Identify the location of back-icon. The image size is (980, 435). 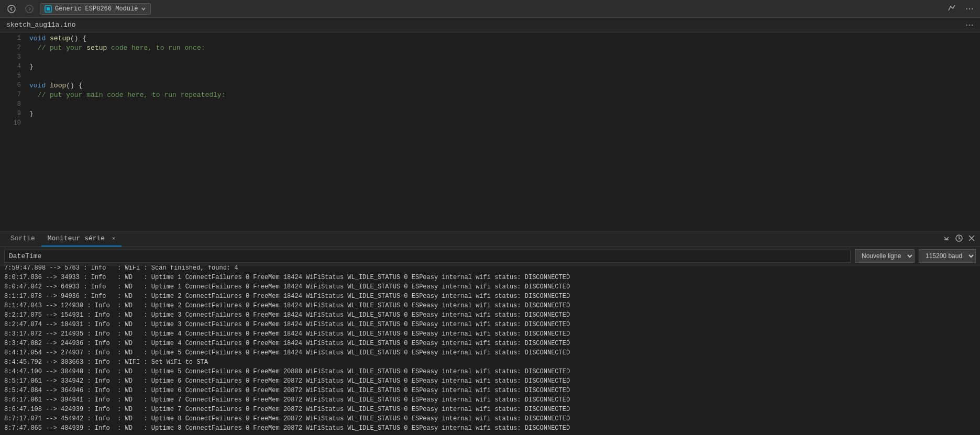
(12, 9).